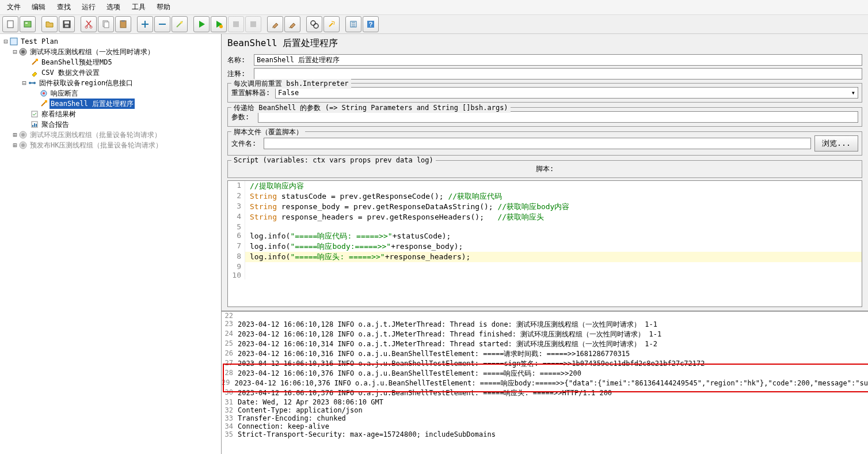 This screenshot has height=454, width=868. What do you see at coordinates (237, 196) in the screenshot?
I see `line-number: 2` at bounding box center [237, 196].